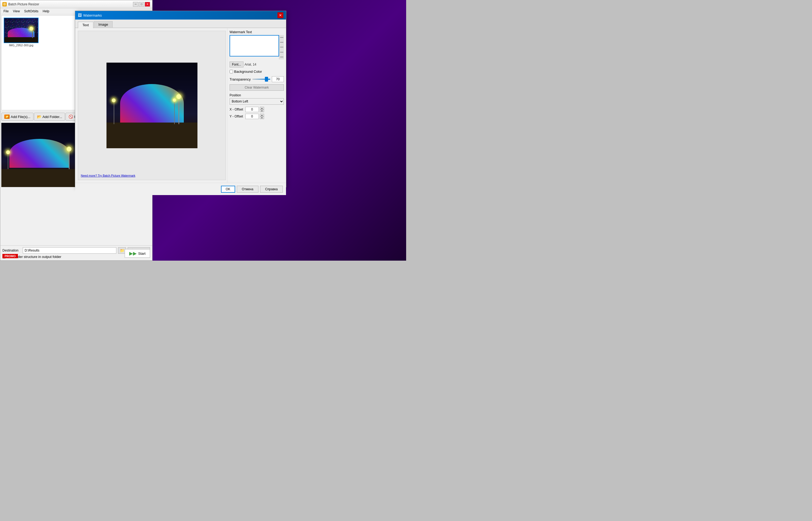 The width and height of the screenshot is (812, 521). Describe the element at coordinates (141, 4) in the screenshot. I see `window-controls: ─ □ ✕` at that location.